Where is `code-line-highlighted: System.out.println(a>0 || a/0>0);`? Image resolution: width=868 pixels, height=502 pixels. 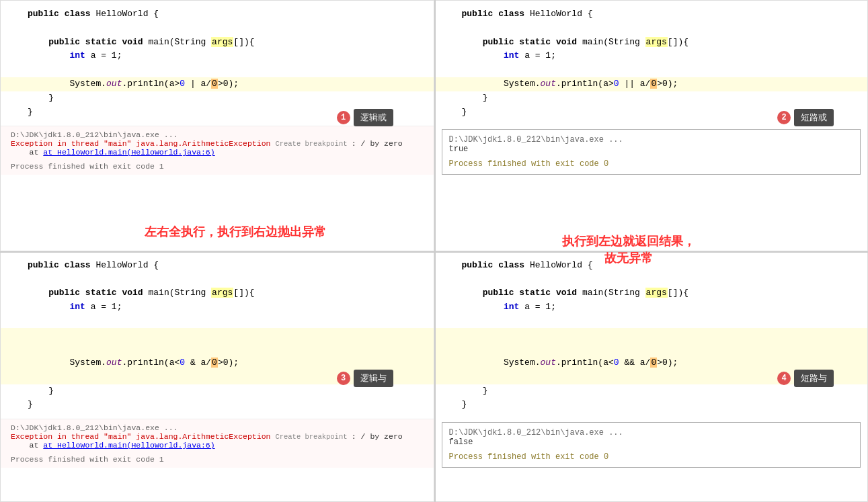
code-line-highlighted: System.out.println(a>0 || a/0>0); is located at coordinates (652, 85).